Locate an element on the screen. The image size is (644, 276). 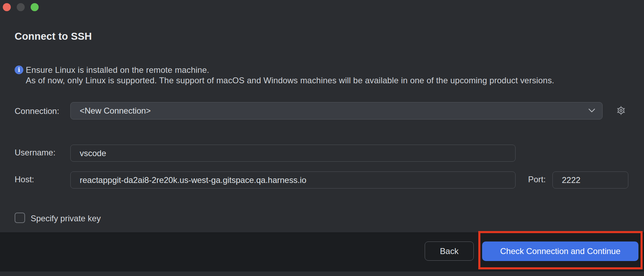
connection-dropdown-value: <New Connection> is located at coordinates (332, 111).